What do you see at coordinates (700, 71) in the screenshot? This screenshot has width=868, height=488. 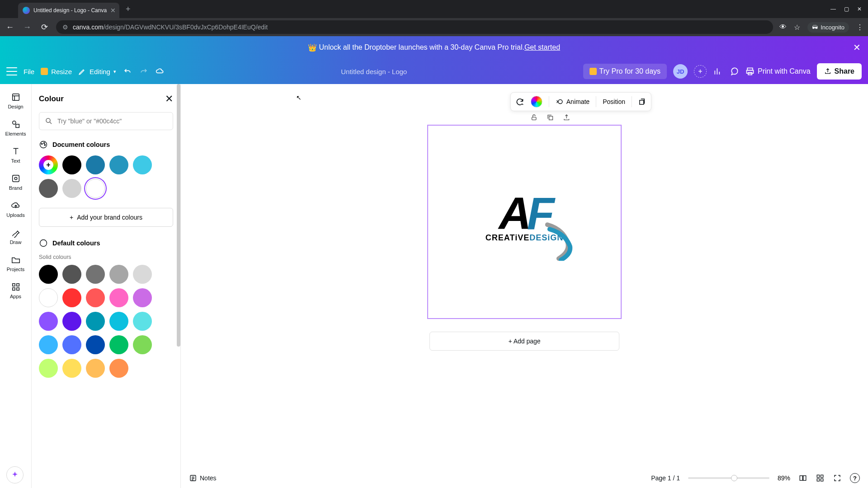 I see `add-collaborator-button: +` at bounding box center [700, 71].